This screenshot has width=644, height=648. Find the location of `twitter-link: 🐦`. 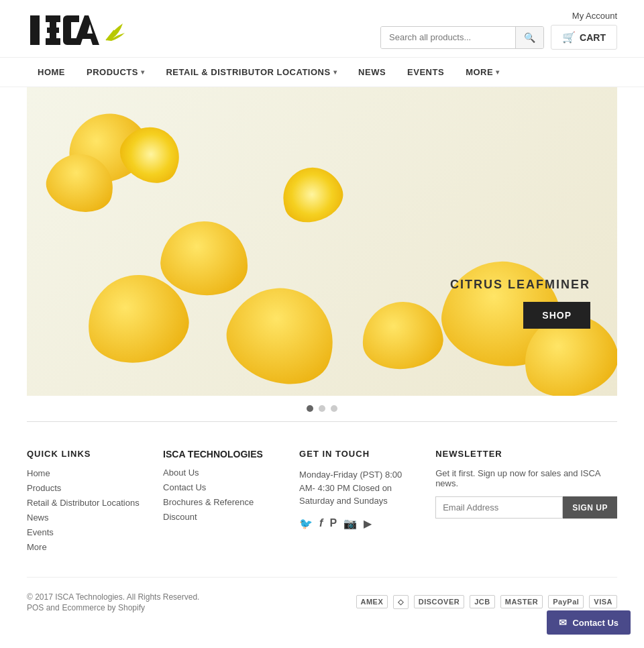

twitter-link: 🐦 is located at coordinates (306, 523).